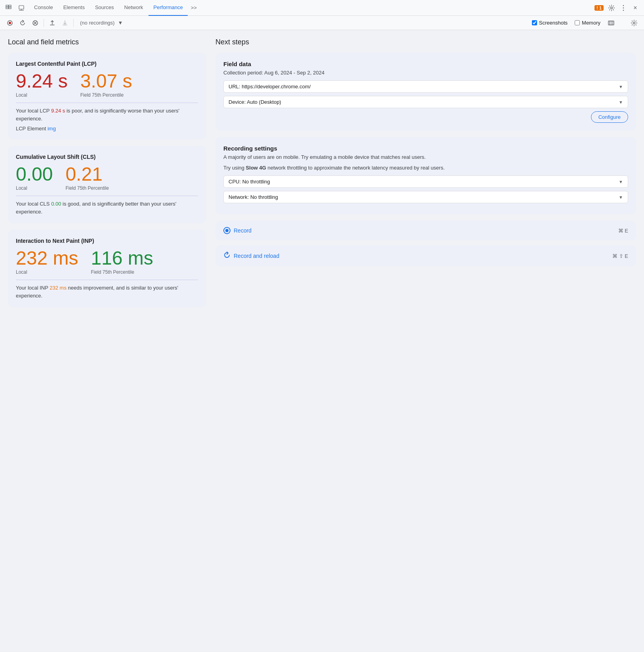 Image resolution: width=644 pixels, height=652 pixels. What do you see at coordinates (87, 178) in the screenshot?
I see `cls-field-group: 0.21 Field 75th Percentile` at bounding box center [87, 178].